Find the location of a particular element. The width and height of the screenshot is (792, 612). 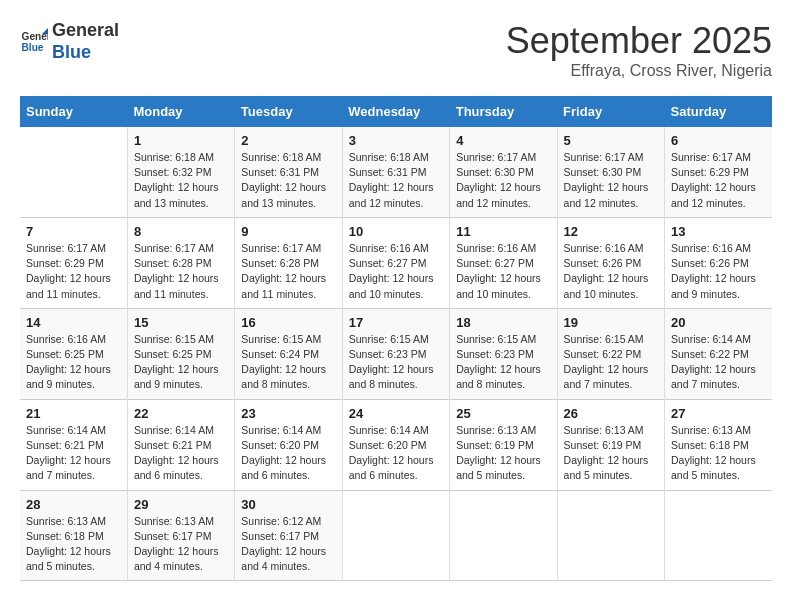

calendar-cell: 22Sunrise: 6:14 AM Sunset: 6:21 PM Dayli… is located at coordinates (180, 444).